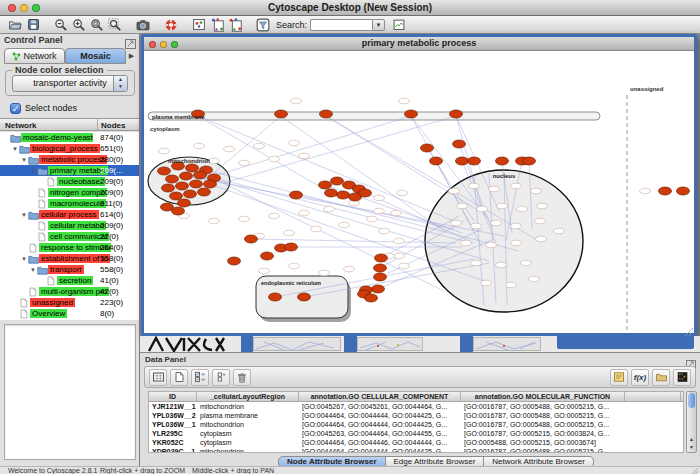 Image resolution: width=700 pixels, height=474 pixels. What do you see at coordinates (416, 442) in the screenshot?
I see `table-row: YKR052Ccytoplasm[GO:0044464, GO:0044446,…` at bounding box center [416, 442].